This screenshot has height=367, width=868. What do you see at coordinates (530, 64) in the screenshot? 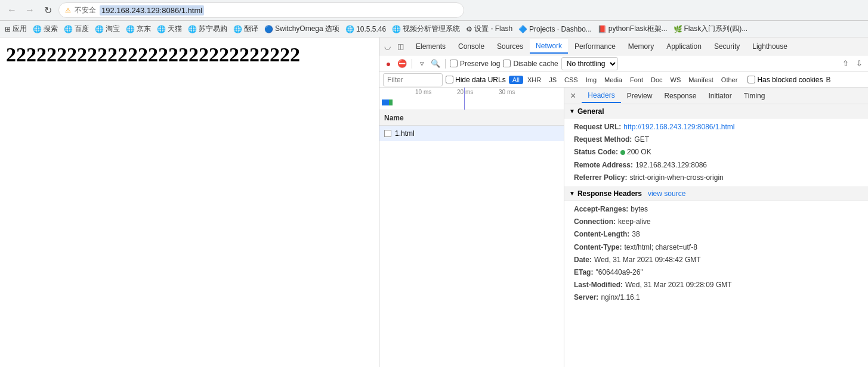
I see `disable-cache-label: Disable cache` at bounding box center [530, 64].